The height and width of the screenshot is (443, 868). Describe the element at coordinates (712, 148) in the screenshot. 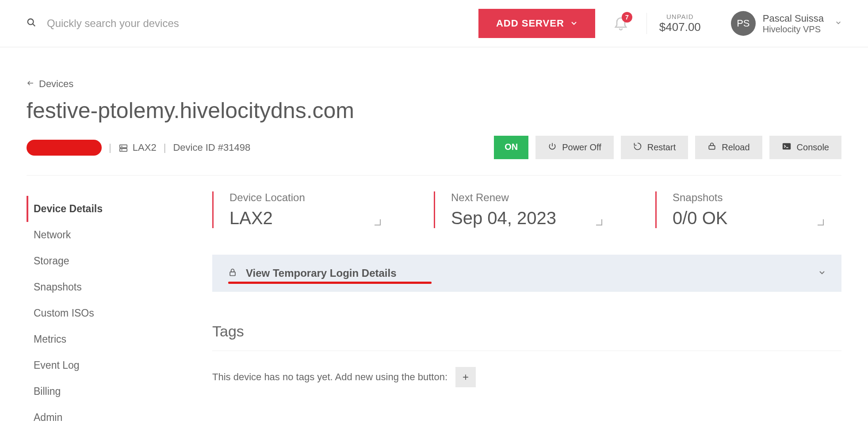

I see `reload-icon` at that location.